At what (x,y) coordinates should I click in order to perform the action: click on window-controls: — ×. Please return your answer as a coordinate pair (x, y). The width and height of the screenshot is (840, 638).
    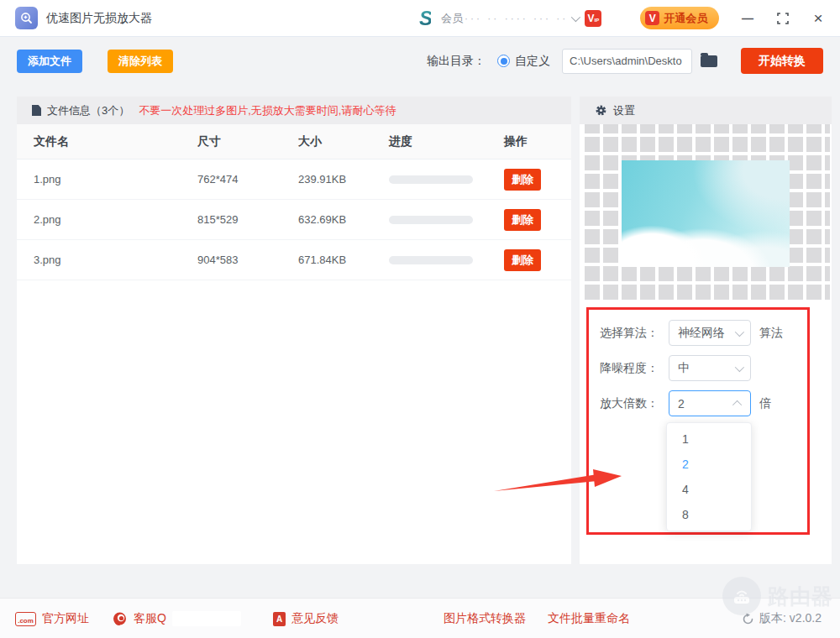
    Looking at the image, I should click on (783, 18).